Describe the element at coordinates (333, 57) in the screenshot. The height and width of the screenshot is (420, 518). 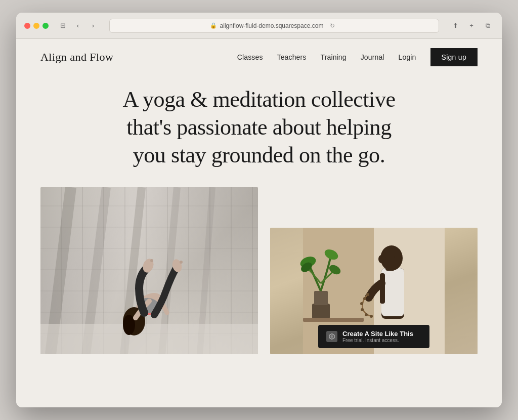
I see `nav-training: Training` at that location.